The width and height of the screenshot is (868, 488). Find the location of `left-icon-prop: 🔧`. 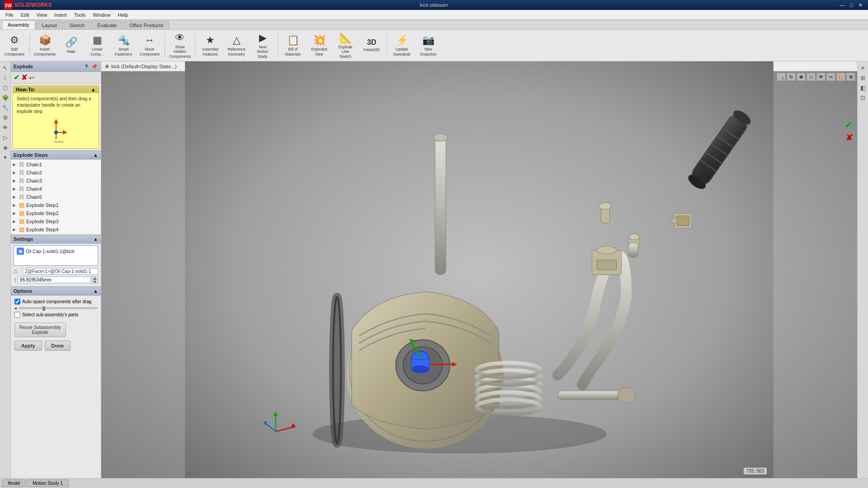

left-icon-prop: 🔧 is located at coordinates (5, 108).